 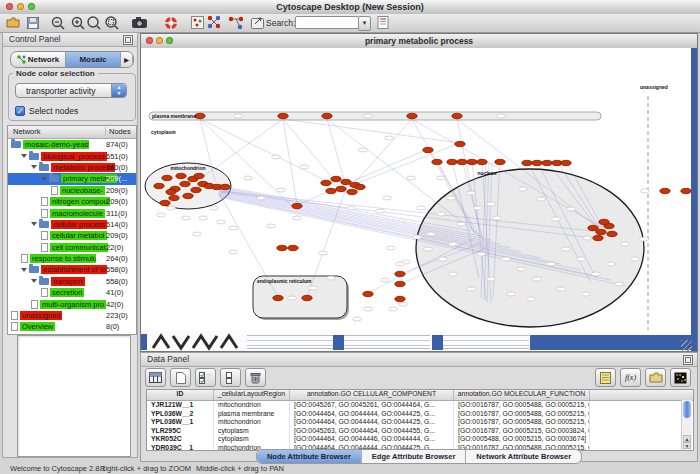 What do you see at coordinates (656, 378) in the screenshot?
I see `import-attributes-icon` at bounding box center [656, 378].